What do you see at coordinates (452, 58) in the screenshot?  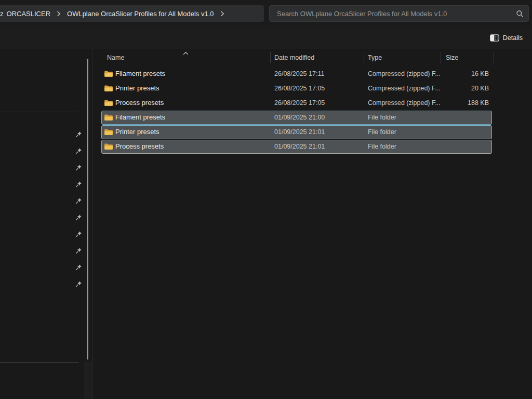 I see `column-header-size: Size` at bounding box center [452, 58].